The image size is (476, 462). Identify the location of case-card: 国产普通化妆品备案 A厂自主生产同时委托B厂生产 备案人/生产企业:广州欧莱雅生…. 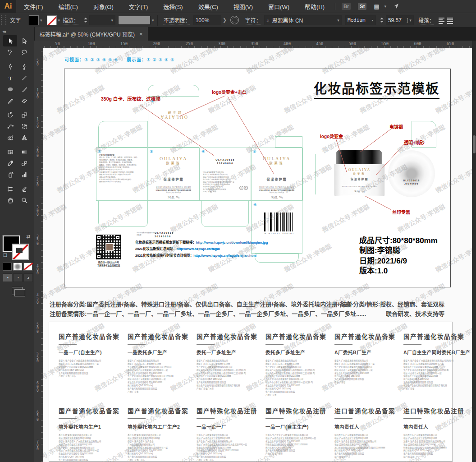
(437, 369).